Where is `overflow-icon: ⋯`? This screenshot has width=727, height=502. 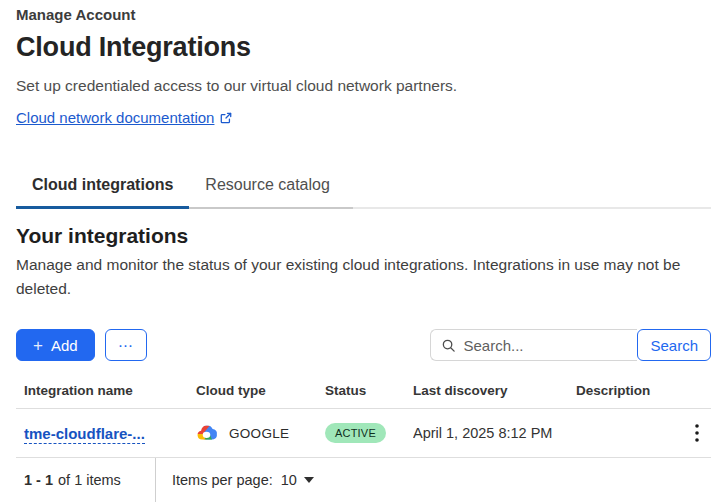 overflow-icon: ⋯ is located at coordinates (126, 346).